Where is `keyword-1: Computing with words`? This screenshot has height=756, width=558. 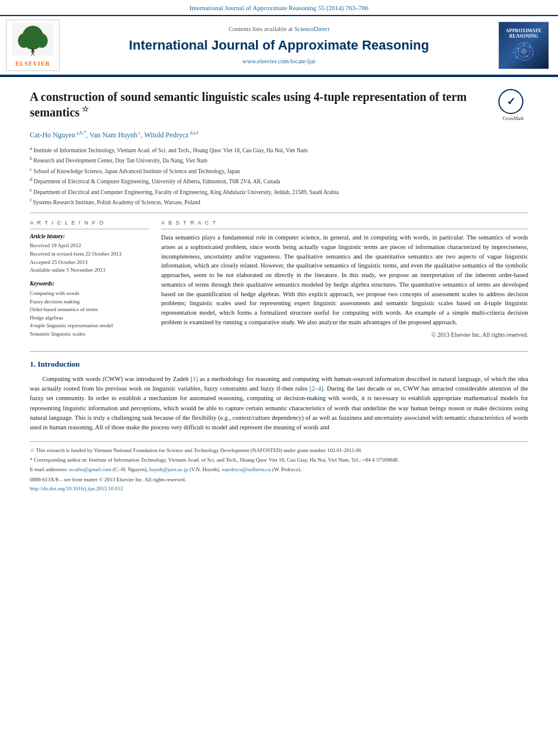 keyword-1: Computing with words is located at coordinates (90, 294).